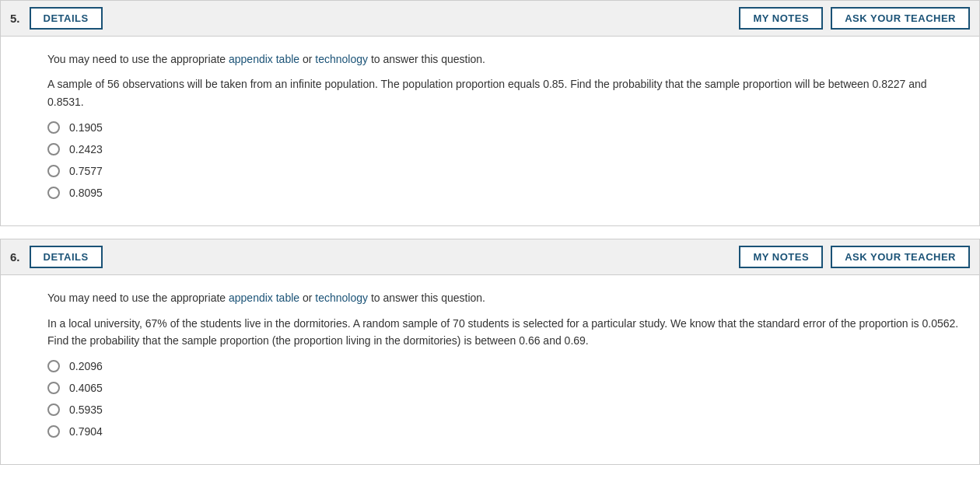 The width and height of the screenshot is (980, 489). Describe the element at coordinates (86, 149) in the screenshot. I see `option-label-5-1: 0.2423` at that location.